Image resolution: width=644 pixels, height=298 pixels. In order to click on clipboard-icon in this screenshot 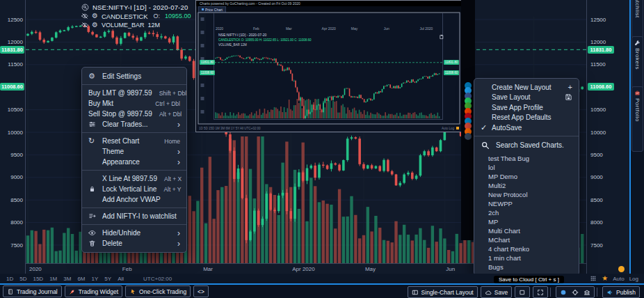, I will do `click(442, 37)`.